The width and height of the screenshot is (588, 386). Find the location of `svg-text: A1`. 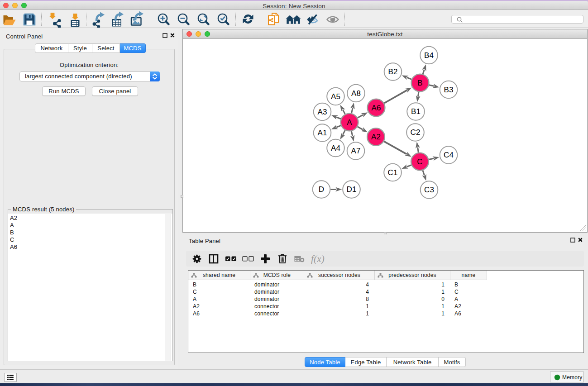

svg-text: A1 is located at coordinates (322, 133).